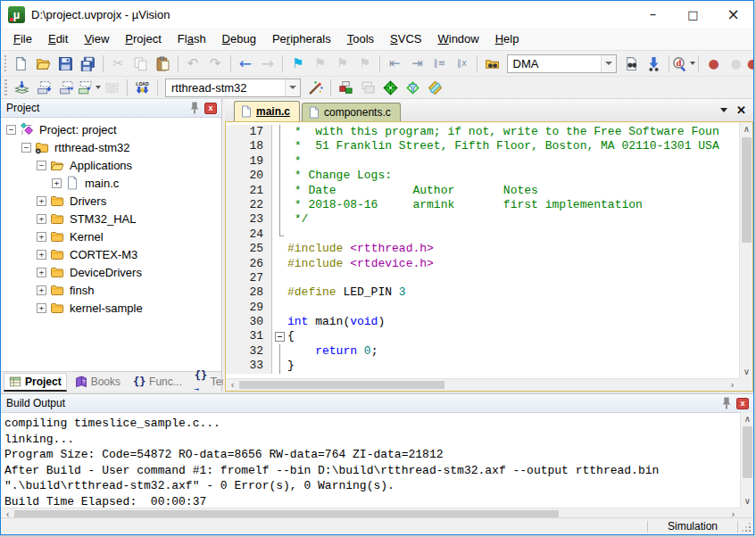 This screenshot has width=756, height=537. What do you see at coordinates (111, 147) in the screenshot?
I see `tree-item-rtthread-stm32: −rtthread-stm32` at bounding box center [111, 147].